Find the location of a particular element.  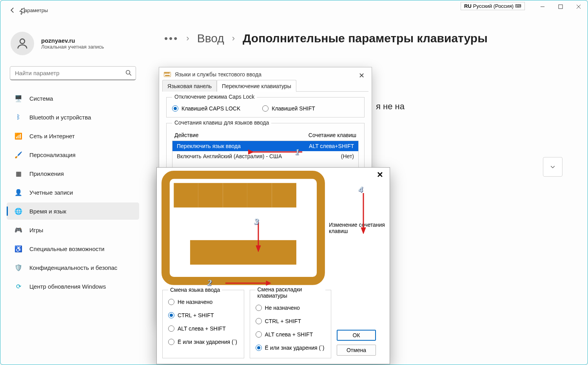

radio-alt-shift-left: ALT слева + SHIFT is located at coordinates (203, 329).